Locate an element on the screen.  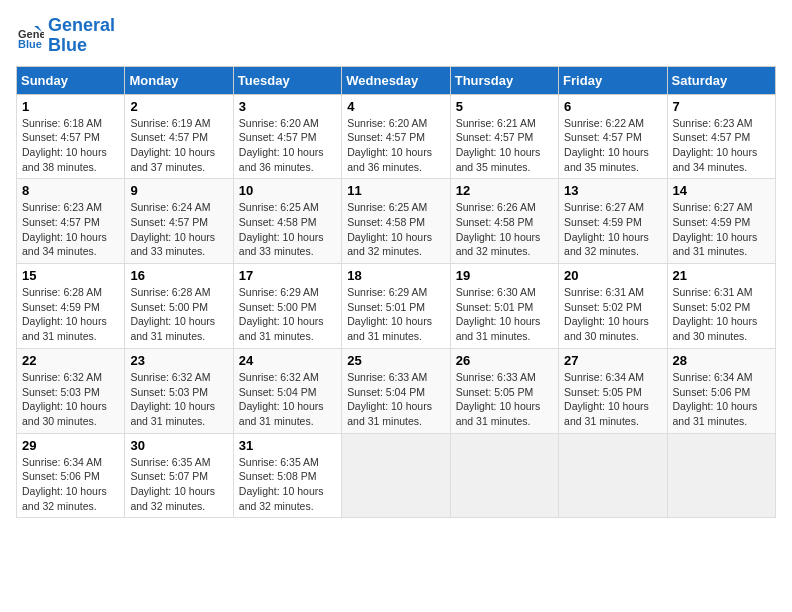
day-number: 13 is located at coordinates (612, 190).